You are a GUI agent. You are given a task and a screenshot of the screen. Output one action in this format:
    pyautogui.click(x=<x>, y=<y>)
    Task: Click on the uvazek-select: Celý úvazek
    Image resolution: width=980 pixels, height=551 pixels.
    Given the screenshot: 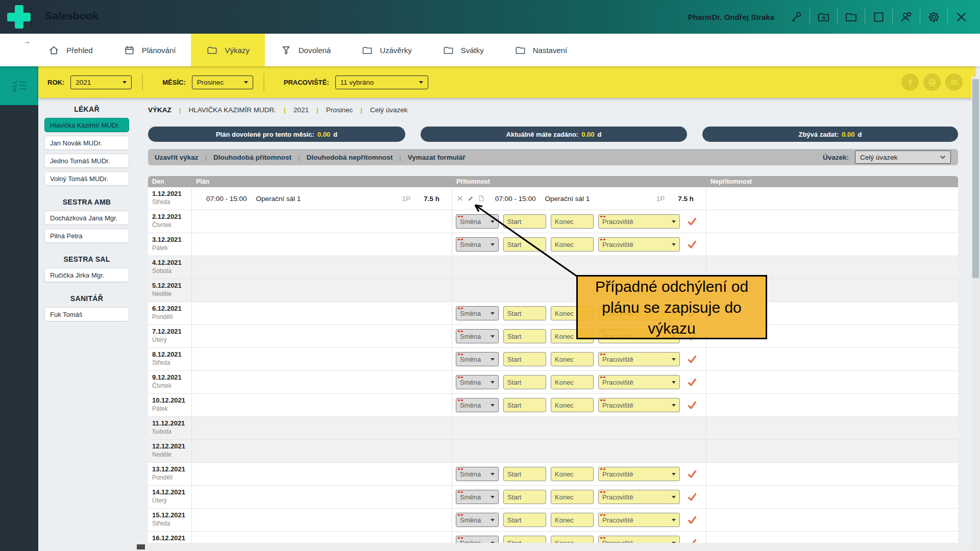 What is the action you would take?
    pyautogui.click(x=903, y=157)
    